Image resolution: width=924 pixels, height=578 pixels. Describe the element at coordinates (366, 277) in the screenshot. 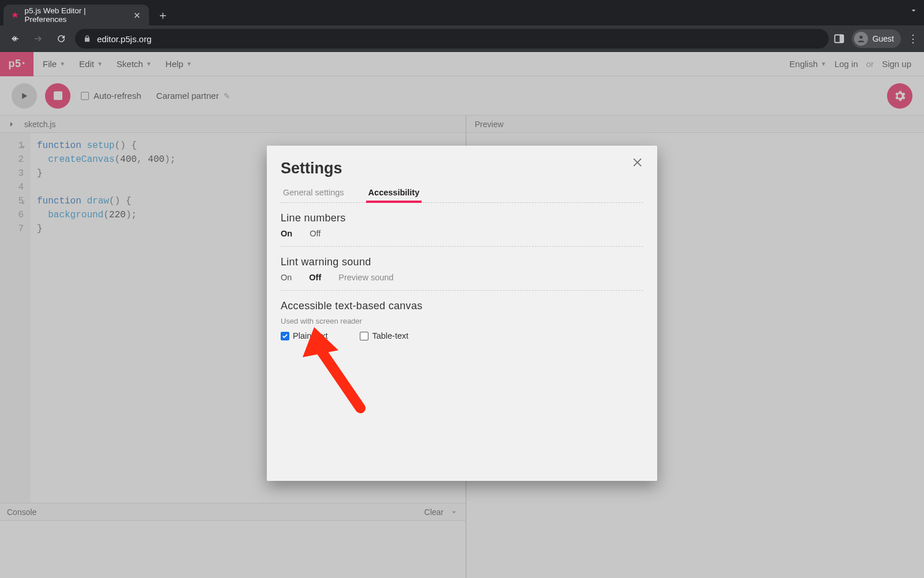

I see `preview-sound-button: Preview sound` at that location.